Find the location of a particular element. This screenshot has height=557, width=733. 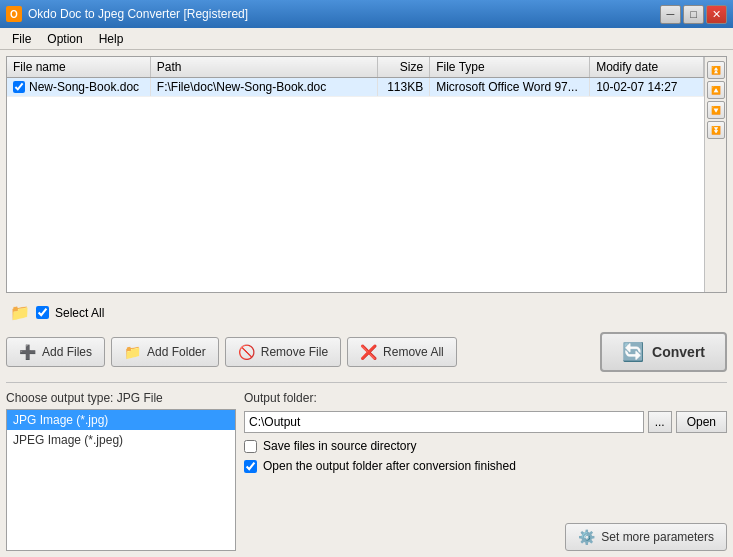

maximize-button: □ is located at coordinates (694, 14).